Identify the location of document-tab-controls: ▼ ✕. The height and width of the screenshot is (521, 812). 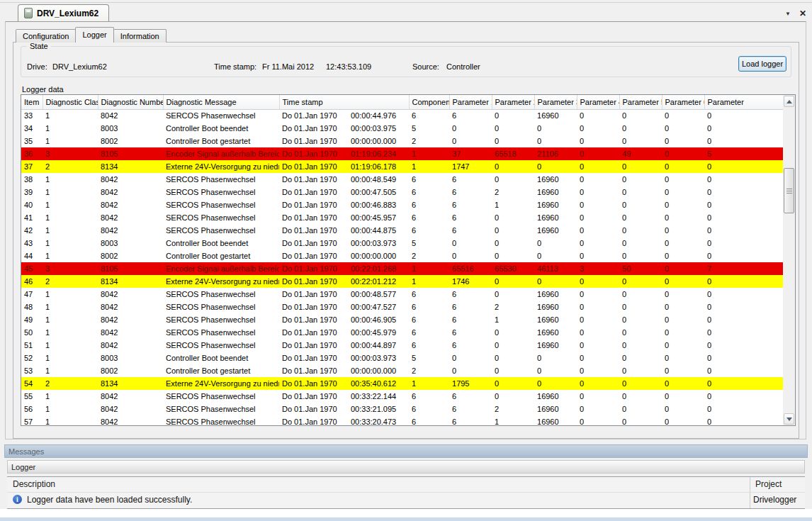
(796, 13).